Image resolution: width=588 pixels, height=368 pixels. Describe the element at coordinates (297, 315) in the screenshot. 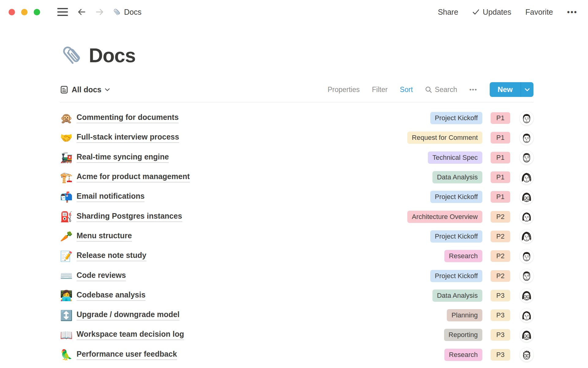

I see `table-row: ↕️ Upgrade / downgrade model Planning P3` at that location.